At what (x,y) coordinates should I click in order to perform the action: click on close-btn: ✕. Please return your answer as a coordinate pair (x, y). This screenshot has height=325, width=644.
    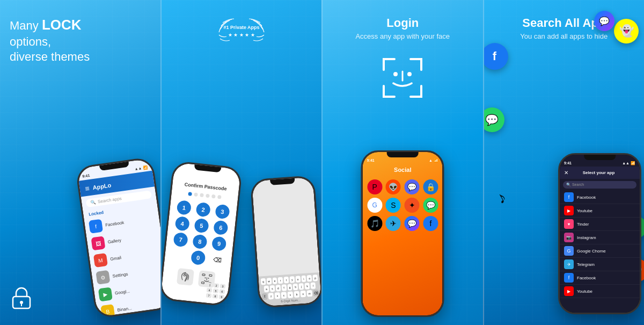
    Looking at the image, I should click on (566, 173).